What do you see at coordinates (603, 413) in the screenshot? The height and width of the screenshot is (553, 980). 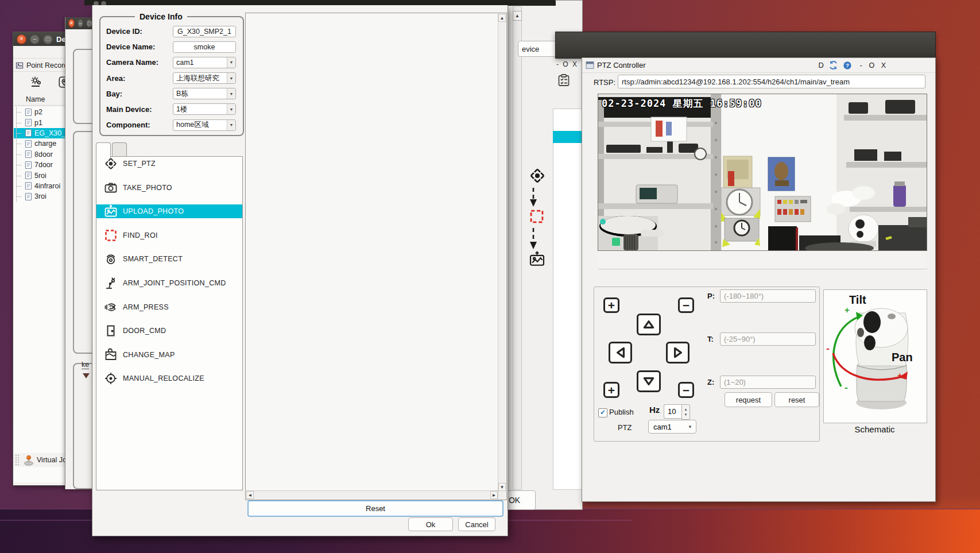 I see `publish-checkbox: ✓` at bounding box center [603, 413].